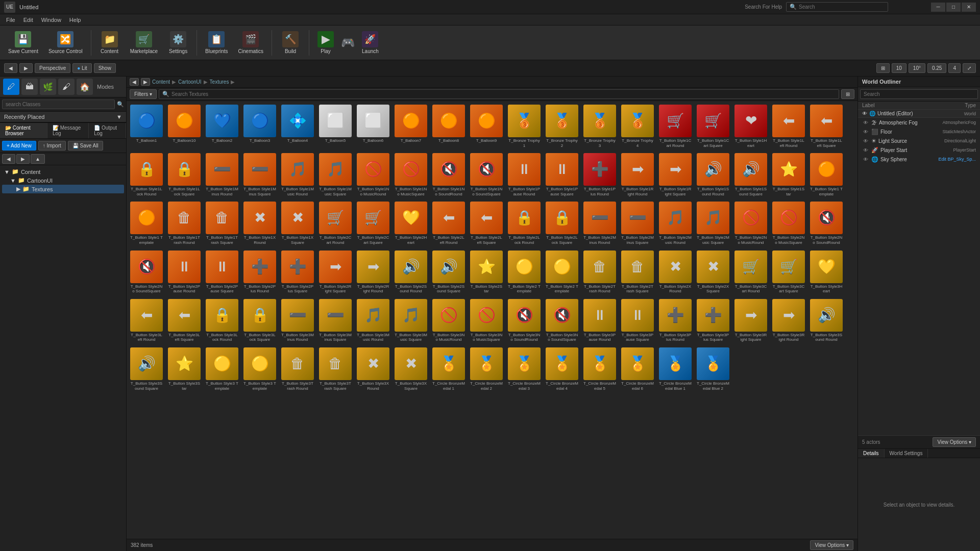 This screenshot has width=980, height=551. I want to click on asset-item-8: 🟠T_Balloon8, so click(449, 127).